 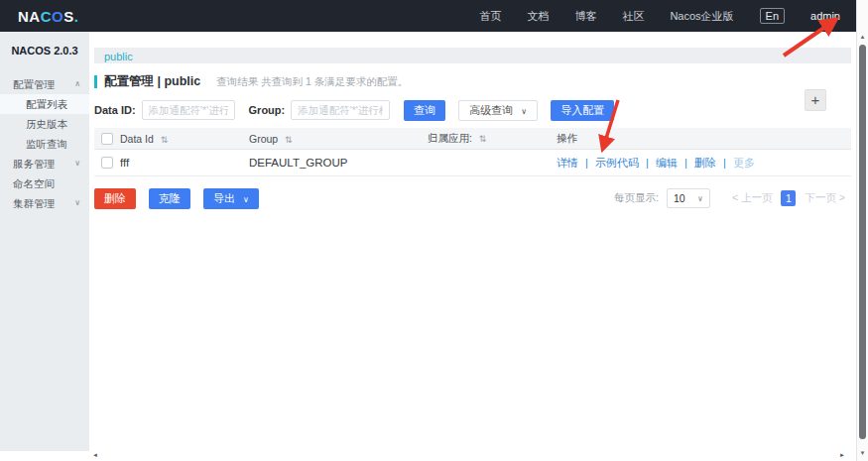 What do you see at coordinates (680, 198) in the screenshot?
I see `page-size-value: 10` at bounding box center [680, 198].